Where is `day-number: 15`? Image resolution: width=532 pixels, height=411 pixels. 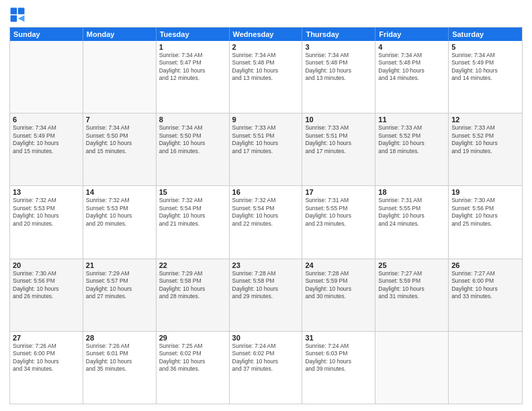 day-number: 15 is located at coordinates (193, 192).